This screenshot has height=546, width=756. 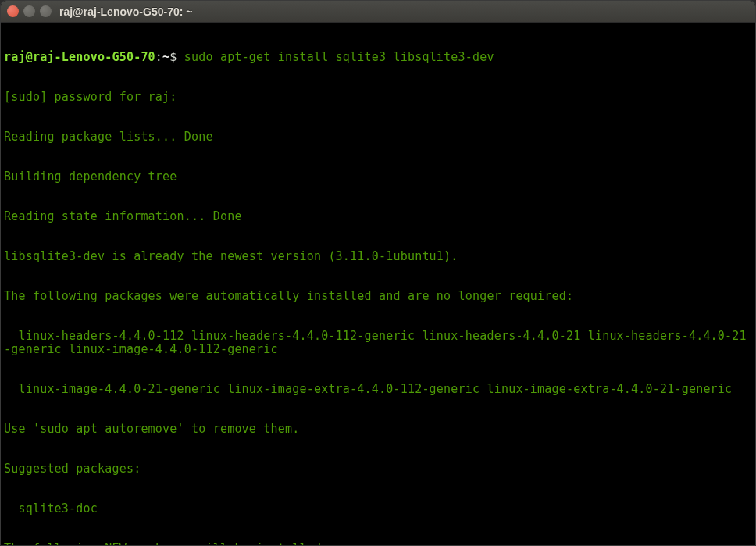 I want to click on output-line: The following NEW packages will be insta…, so click(x=378, y=544).